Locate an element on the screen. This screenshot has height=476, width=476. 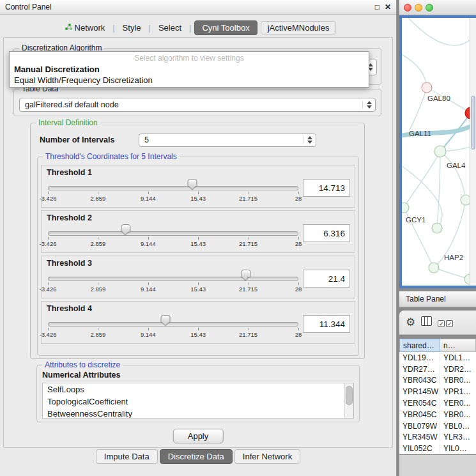
table-row: YDR27…YDR2… is located at coordinates (438, 369).